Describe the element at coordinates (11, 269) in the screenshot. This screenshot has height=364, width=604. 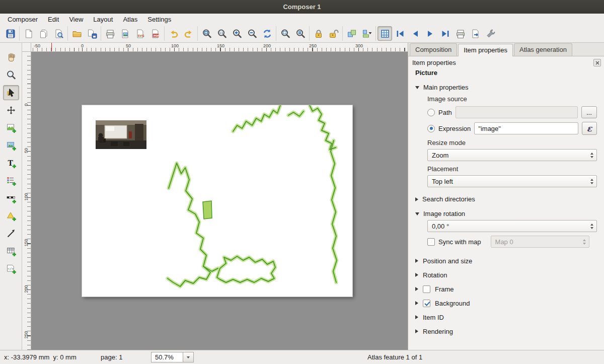
I see `add-html-tool` at that location.